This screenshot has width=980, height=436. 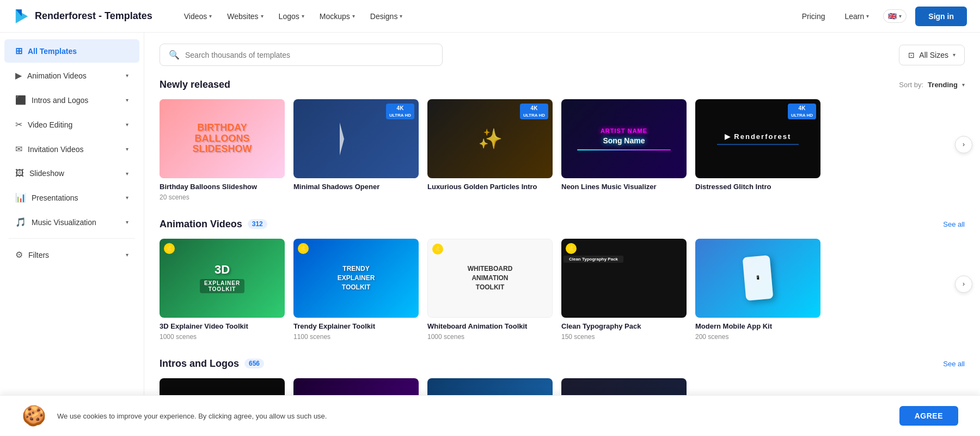 I want to click on card-title: Neon Lines Music Visualizer, so click(x=624, y=187).